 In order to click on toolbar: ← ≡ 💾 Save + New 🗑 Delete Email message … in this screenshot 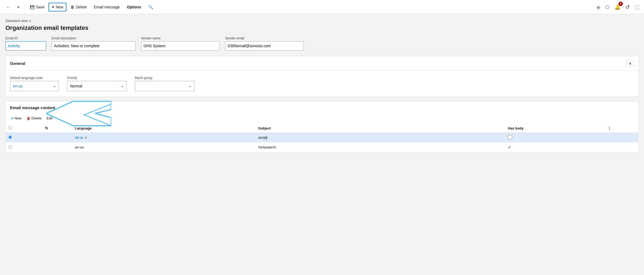, I will do `click(322, 7)`.